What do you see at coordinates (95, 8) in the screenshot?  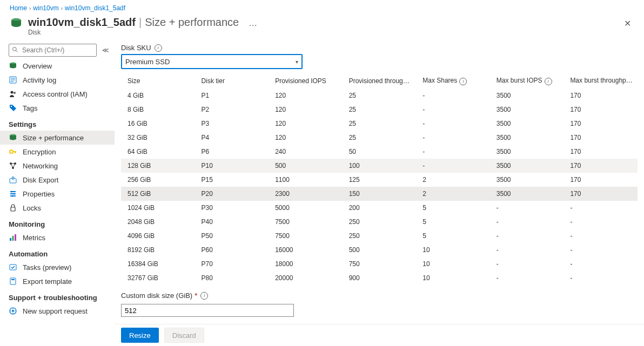 I see `breadcrumb-link: win10vm_disk1_5adf` at bounding box center [95, 8].